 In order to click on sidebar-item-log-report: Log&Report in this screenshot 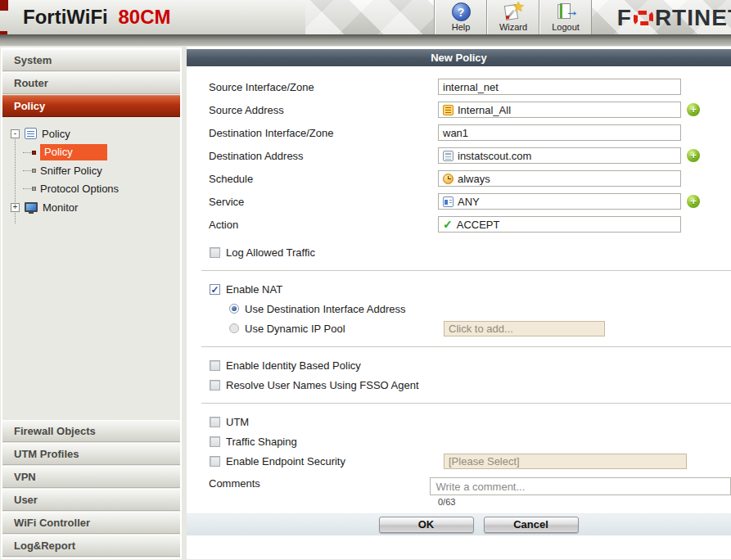, I will do `click(92, 545)`.